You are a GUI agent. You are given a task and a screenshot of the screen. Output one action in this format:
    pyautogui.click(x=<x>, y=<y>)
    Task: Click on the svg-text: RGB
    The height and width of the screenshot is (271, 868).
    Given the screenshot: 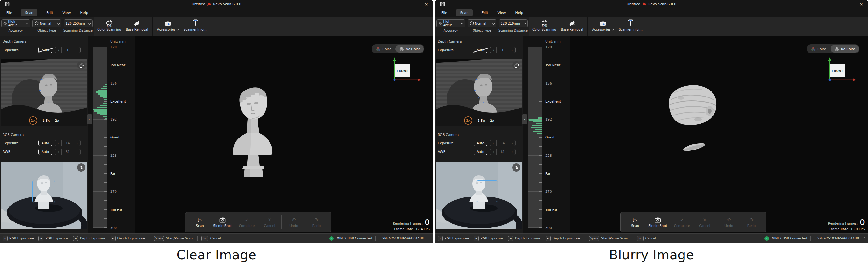 What is the action you would take?
    pyautogui.click(x=110, y=26)
    